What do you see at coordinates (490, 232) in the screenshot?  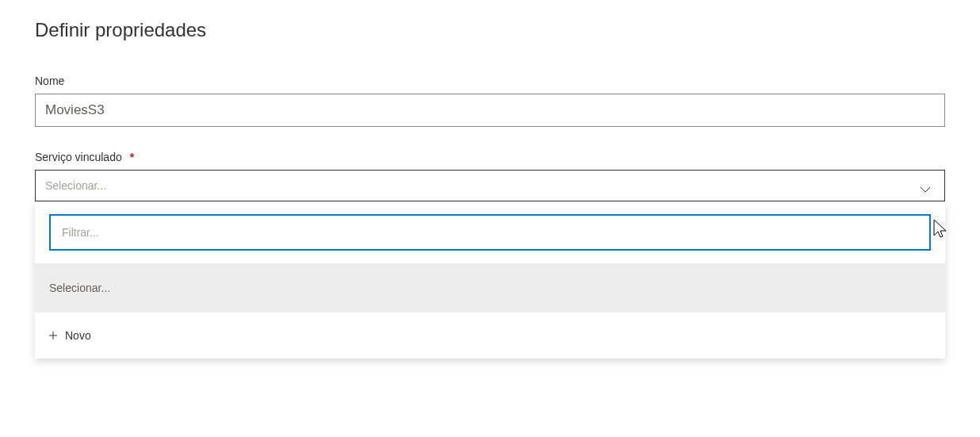 I see `dropdown-filter-input` at bounding box center [490, 232].